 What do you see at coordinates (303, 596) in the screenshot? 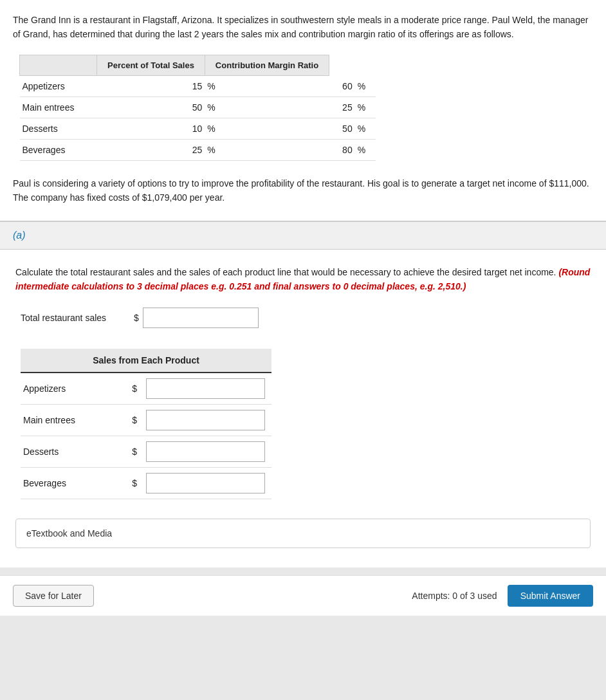
I see `bottom-bar: Save for Later Attempts: 0 of 3 used Sub…` at bounding box center [303, 596].